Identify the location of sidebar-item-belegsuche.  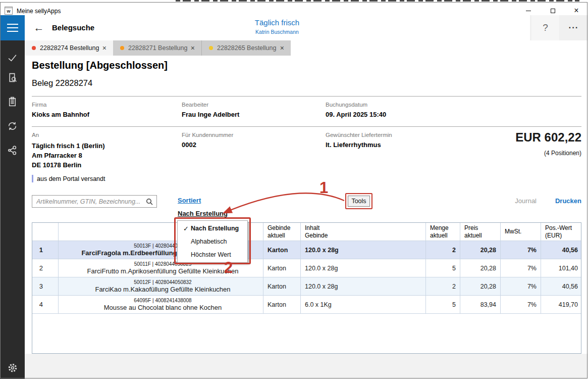
(12, 77).